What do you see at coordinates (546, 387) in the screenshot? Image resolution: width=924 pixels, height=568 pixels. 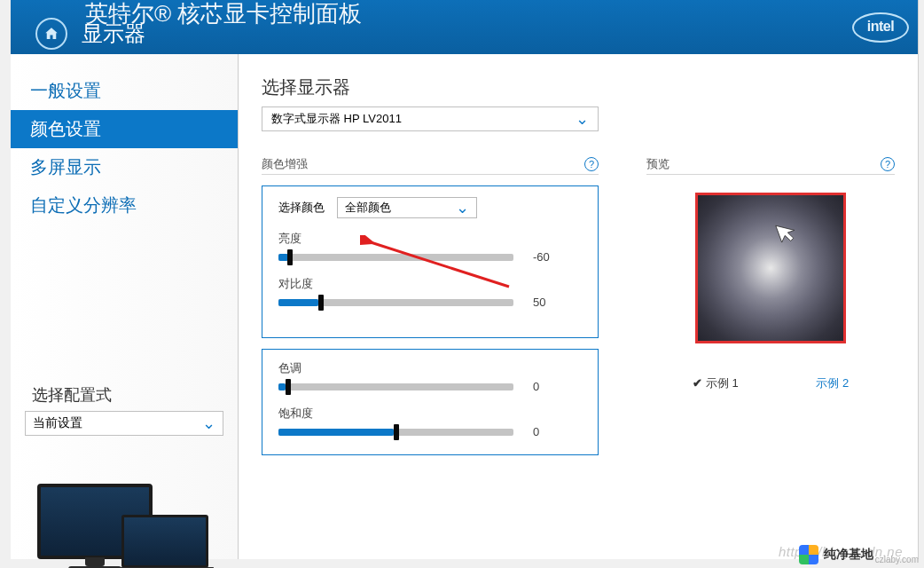 I see `hue-value: 0` at bounding box center [546, 387].